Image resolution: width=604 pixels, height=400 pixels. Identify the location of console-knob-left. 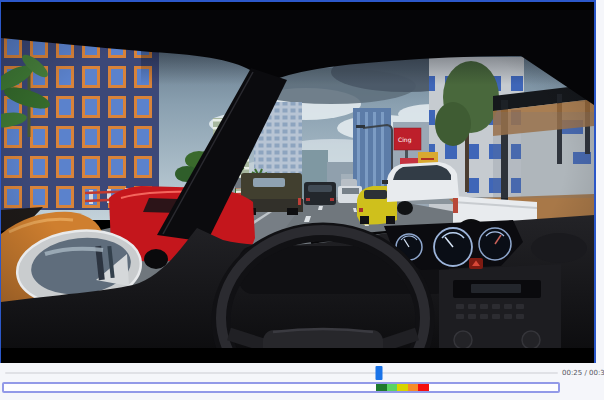
(463, 340).